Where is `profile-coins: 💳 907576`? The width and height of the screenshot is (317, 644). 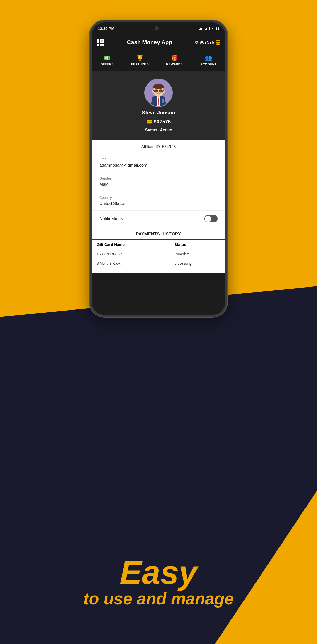
profile-coins: 💳 907576 is located at coordinates (159, 122).